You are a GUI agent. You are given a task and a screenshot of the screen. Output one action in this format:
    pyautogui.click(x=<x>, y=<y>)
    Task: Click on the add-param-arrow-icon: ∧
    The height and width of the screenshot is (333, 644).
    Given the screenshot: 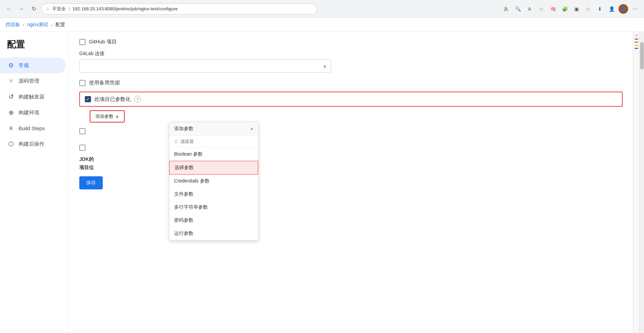 What is the action you would take?
    pyautogui.click(x=117, y=116)
    